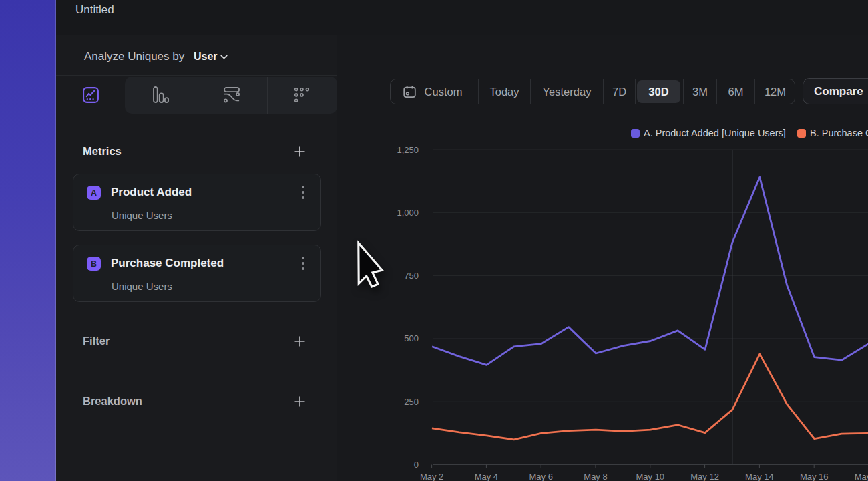 This screenshot has height=481, width=868. What do you see at coordinates (431, 476) in the screenshot?
I see `svg-text: May 2` at bounding box center [431, 476].